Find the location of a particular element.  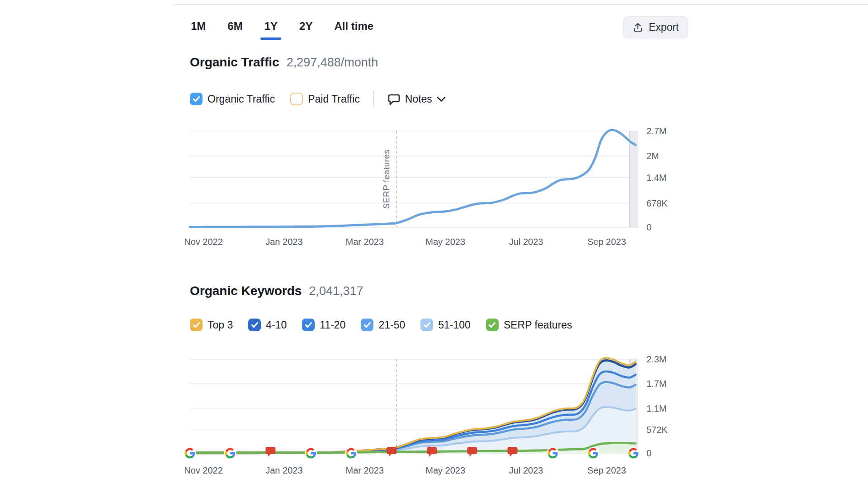

organic-keywords-header: Organic Keywords 2,041,317 is located at coordinates (277, 291).